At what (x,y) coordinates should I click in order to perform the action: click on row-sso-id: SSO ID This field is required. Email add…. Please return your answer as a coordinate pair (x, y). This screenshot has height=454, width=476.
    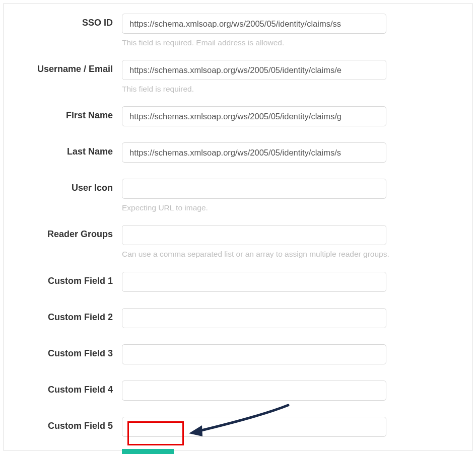
    Looking at the image, I should click on (238, 31).